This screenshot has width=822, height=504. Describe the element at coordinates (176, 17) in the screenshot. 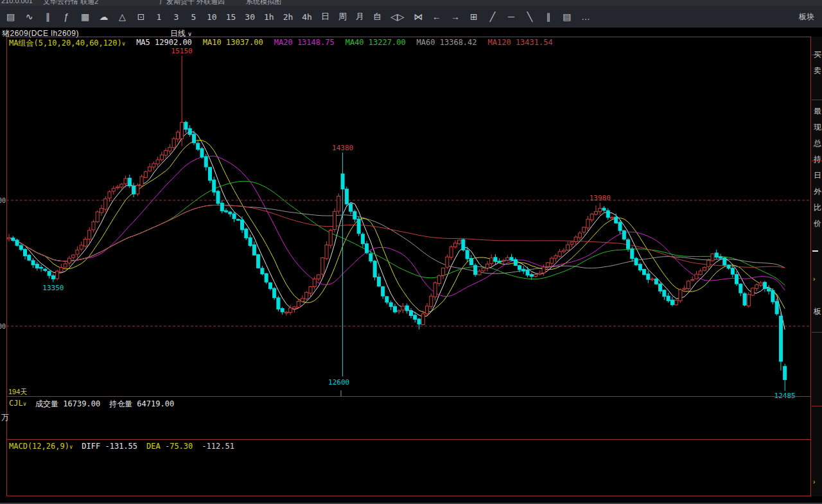

I see `period-button-3: 3` at that location.